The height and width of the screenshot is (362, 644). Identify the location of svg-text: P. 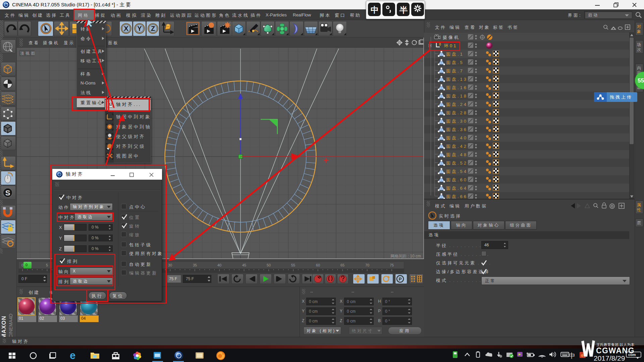
(400, 279).